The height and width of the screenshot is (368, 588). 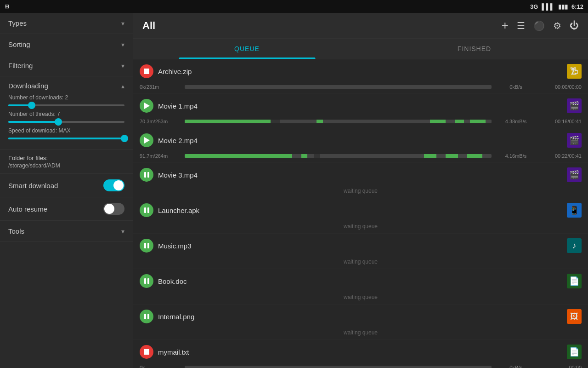 What do you see at coordinates (361, 123) in the screenshot?
I see `progress-row: 70.3m/253m 4.38mB/s 00:16/00:41` at bounding box center [361, 123].